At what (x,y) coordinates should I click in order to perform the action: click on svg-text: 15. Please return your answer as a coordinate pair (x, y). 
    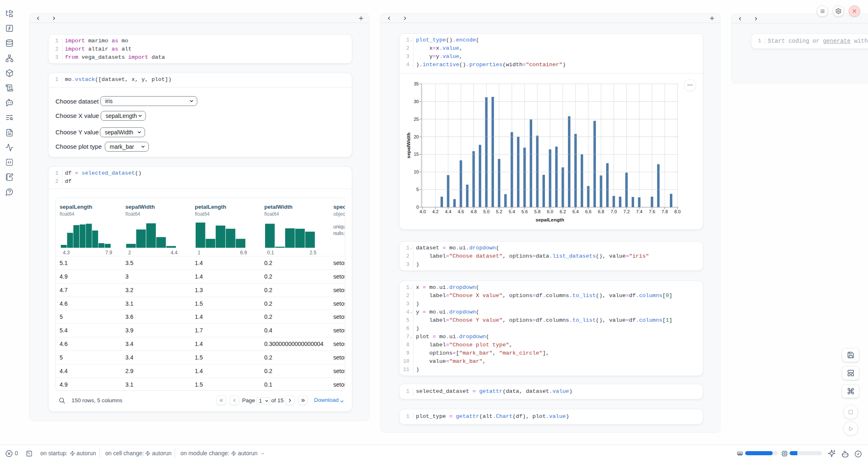
    Looking at the image, I should click on (416, 154).